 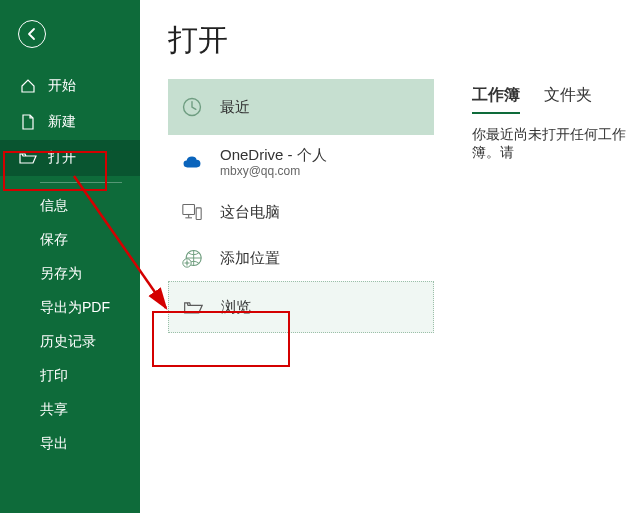 What do you see at coordinates (301, 107) in the screenshot?
I see `source-recent: 最近` at bounding box center [301, 107].